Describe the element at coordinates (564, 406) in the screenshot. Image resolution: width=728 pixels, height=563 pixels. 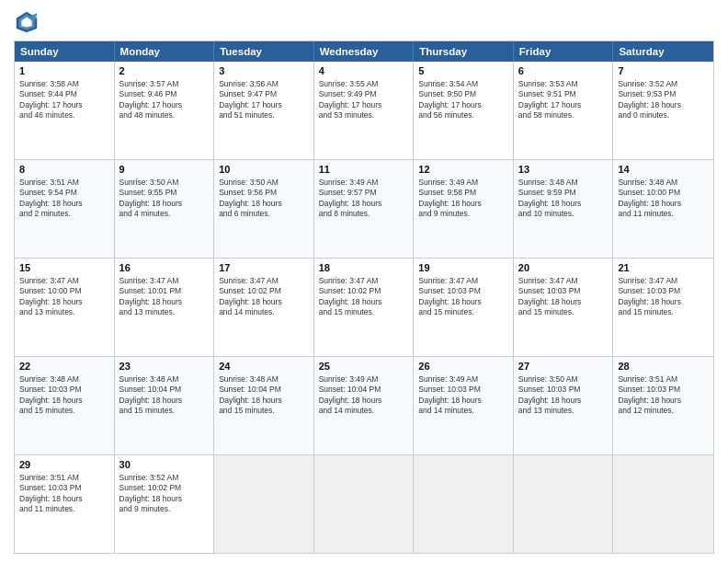
I see `calendar-cell: 27Sunrise: 3:50 AMSunset: 10:03 PMDaylig…` at that location.